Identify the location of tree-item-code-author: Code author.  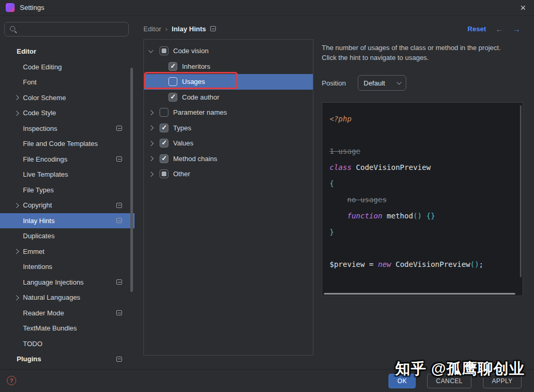
(228, 97).